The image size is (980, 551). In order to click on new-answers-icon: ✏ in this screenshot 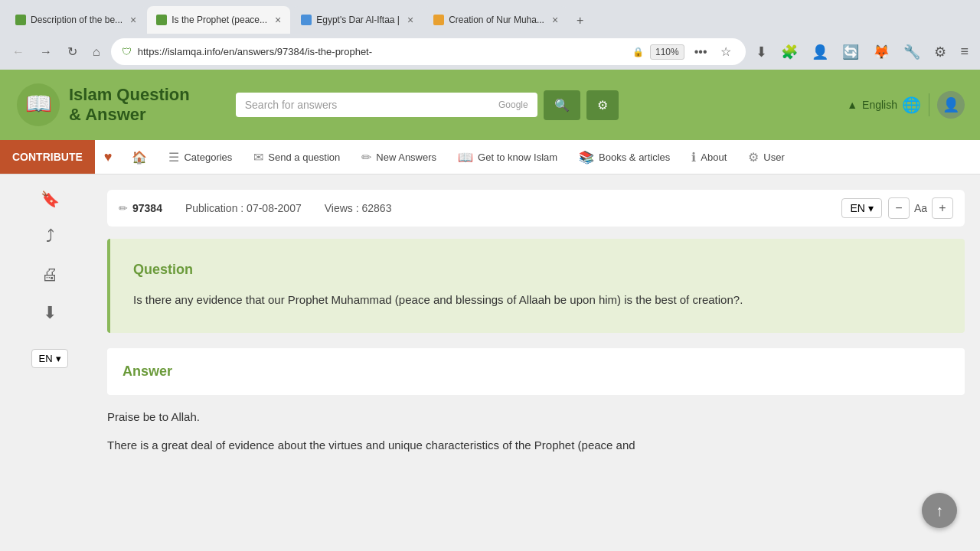, I will do `click(366, 158)`.